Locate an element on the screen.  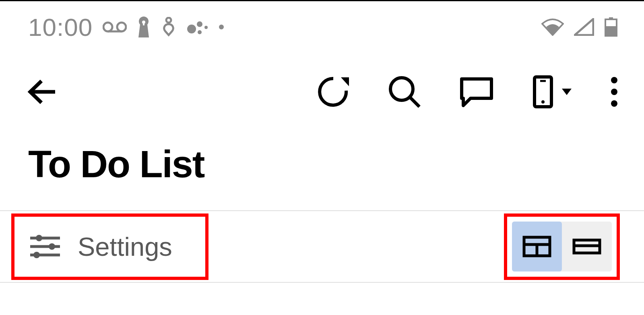
search-button is located at coordinates (405, 92).